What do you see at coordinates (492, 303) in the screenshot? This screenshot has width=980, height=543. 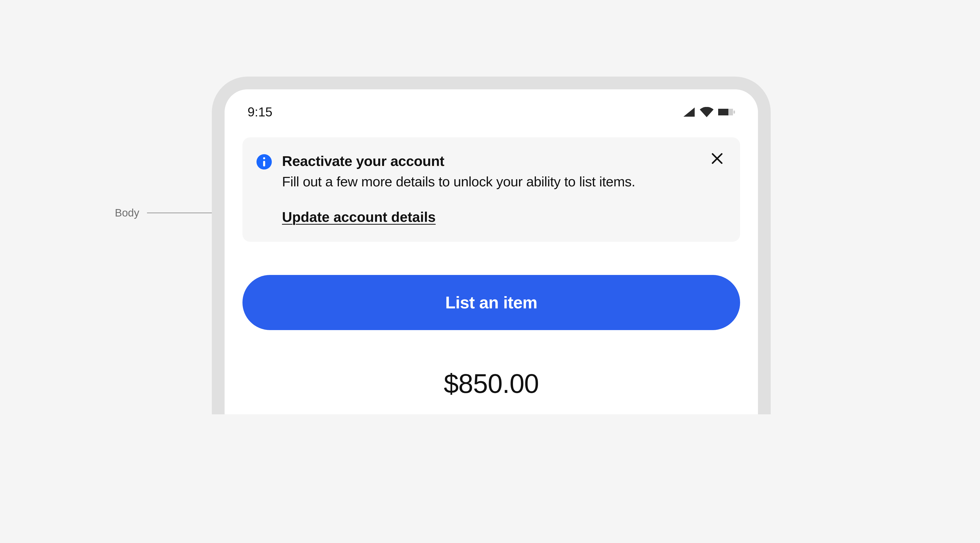 I see `list-item-button-label: List an item` at bounding box center [492, 303].